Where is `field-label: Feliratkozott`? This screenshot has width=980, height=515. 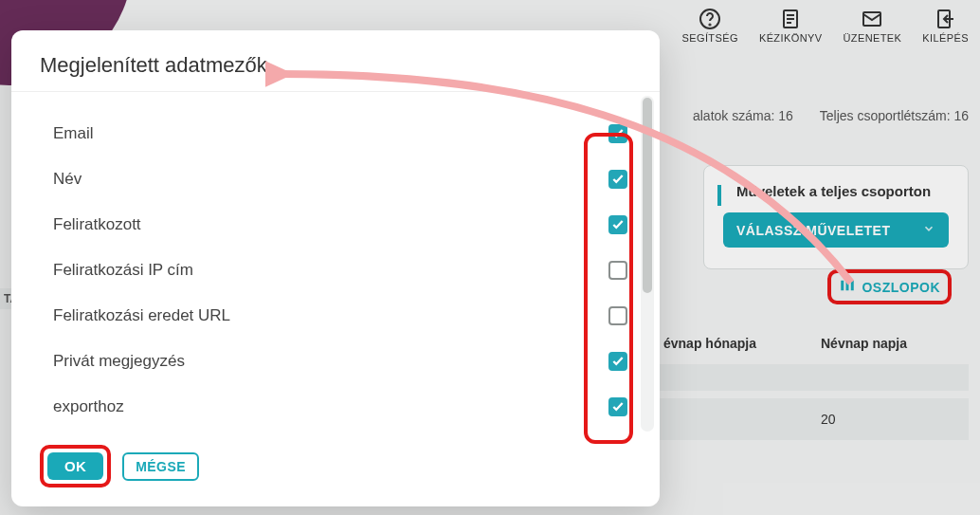
field-label: Feliratkozott is located at coordinates (331, 225).